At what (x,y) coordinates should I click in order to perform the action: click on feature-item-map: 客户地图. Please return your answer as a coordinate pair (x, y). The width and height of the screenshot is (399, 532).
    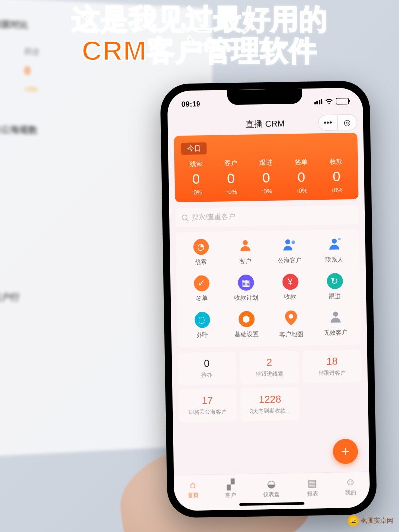
    Looking at the image, I should click on (291, 324).